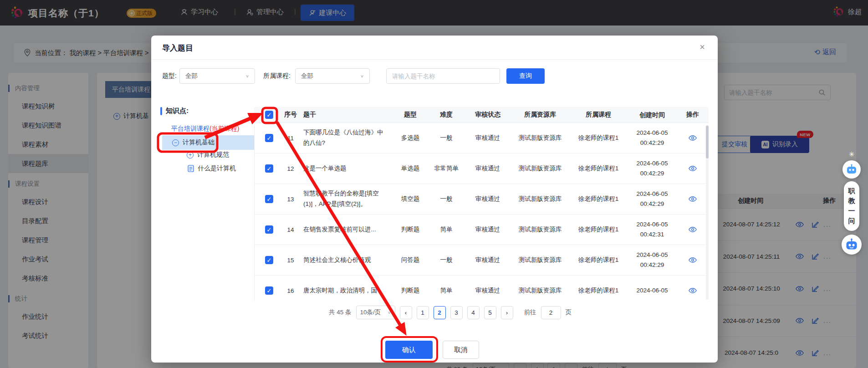 This screenshot has height=368, width=868. Describe the element at coordinates (707, 142) in the screenshot. I see `table-scrollbar-thumb` at that location.